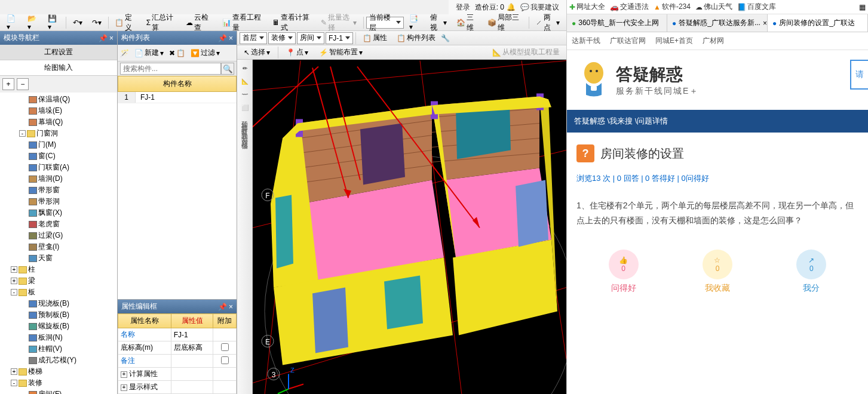 This screenshot has width=868, height=394. What do you see at coordinates (59, 383) in the screenshot?
I see `tree-node: - 装修` at bounding box center [59, 383].